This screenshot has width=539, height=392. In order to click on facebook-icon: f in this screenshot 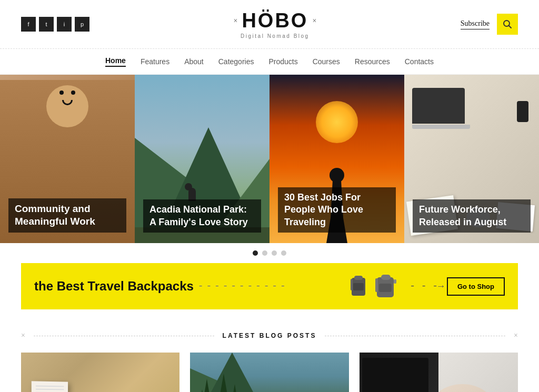, I will do `click(28, 24)`.